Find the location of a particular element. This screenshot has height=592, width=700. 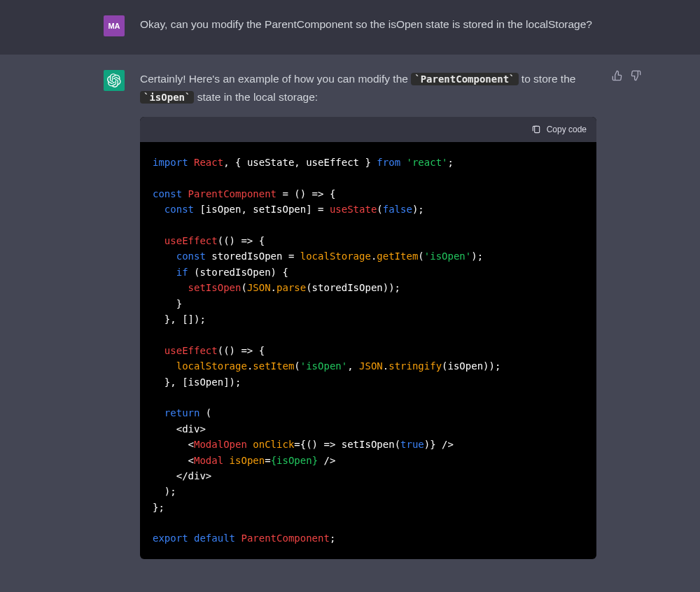

thumbs-up-icon is located at coordinates (617, 76).